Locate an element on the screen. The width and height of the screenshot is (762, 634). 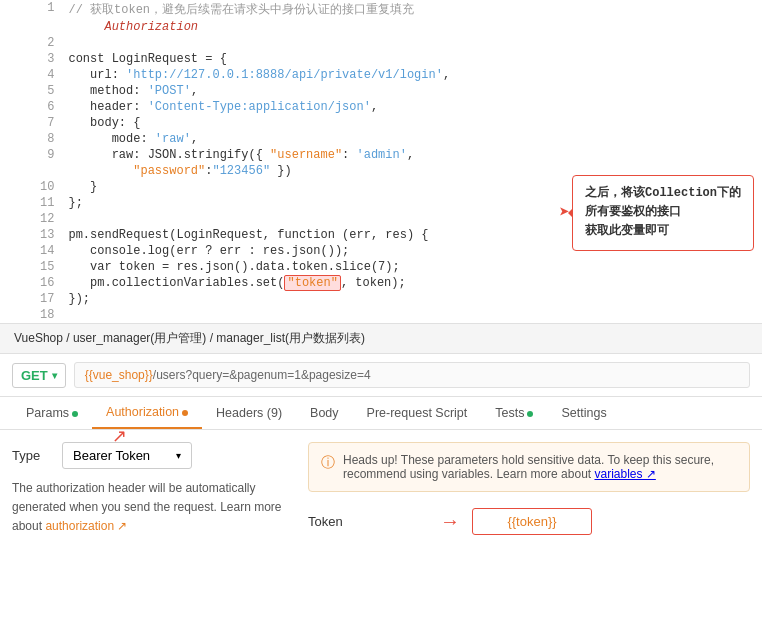
line-number: 4 is located at coordinates (32, 75).